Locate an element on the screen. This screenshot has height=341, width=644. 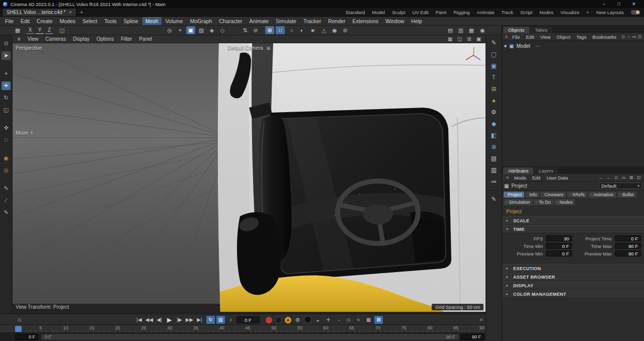
field-object-icon: ◧ is located at coordinates (494, 135).